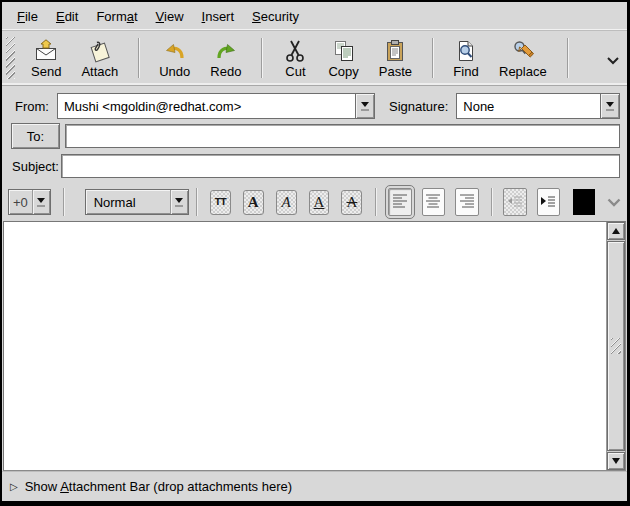 The width and height of the screenshot is (630, 506). I want to click on to-input, so click(342, 136).